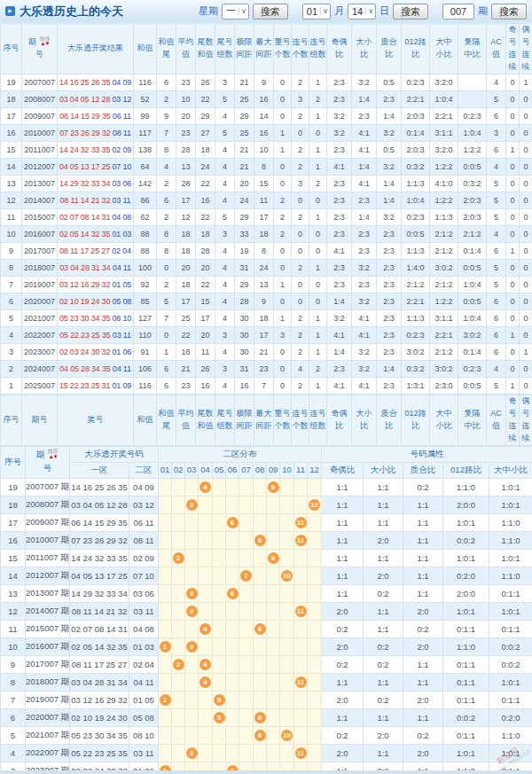 The image size is (532, 774). I want to click on day-select: 14∨, so click(362, 12).